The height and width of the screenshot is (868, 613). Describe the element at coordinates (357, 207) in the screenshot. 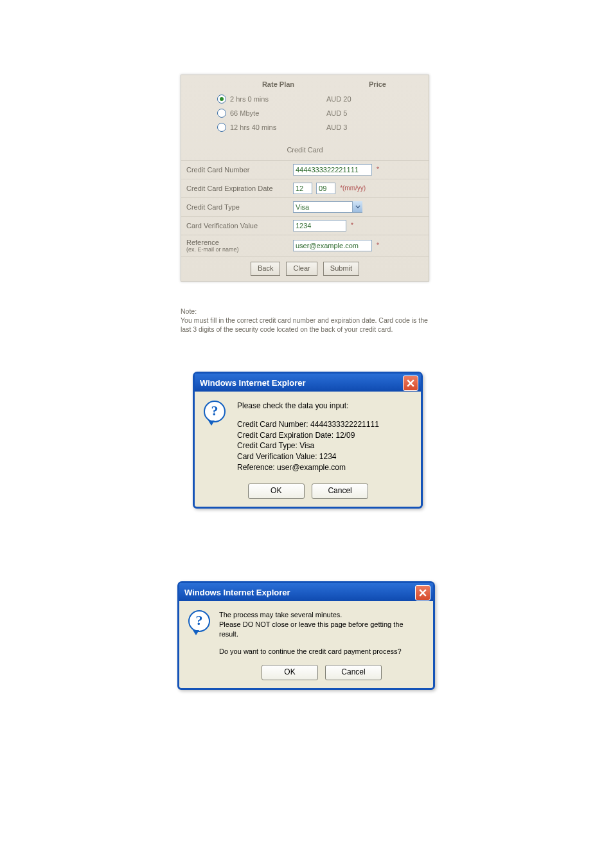

I see `chevron-down-icon` at that location.